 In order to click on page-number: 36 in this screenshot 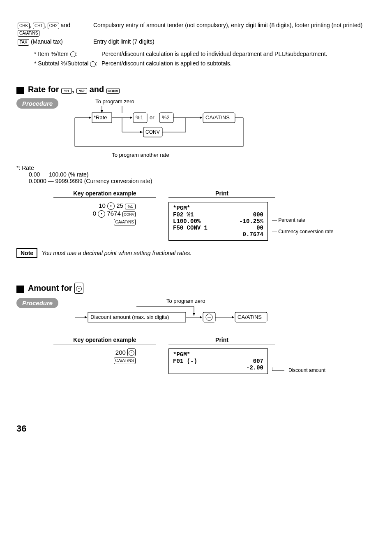, I will do `click(196, 429)`.